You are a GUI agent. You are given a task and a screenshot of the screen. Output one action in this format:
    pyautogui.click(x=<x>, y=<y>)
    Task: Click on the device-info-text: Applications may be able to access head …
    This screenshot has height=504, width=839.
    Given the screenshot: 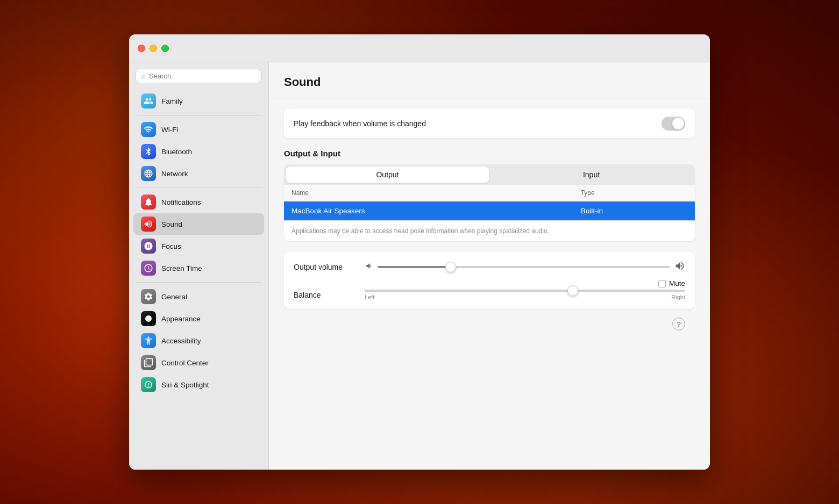 What is the action you would take?
    pyautogui.click(x=489, y=231)
    